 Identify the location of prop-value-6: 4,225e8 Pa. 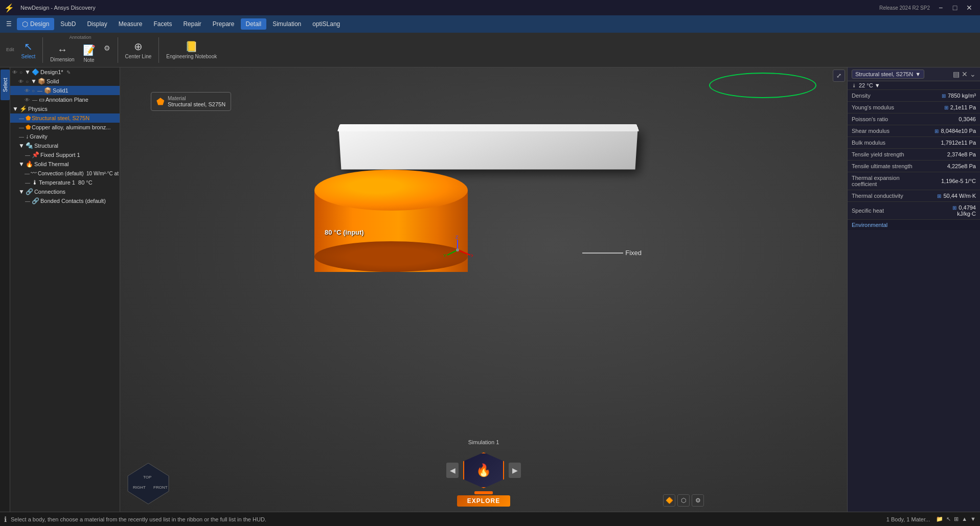
(954, 167).